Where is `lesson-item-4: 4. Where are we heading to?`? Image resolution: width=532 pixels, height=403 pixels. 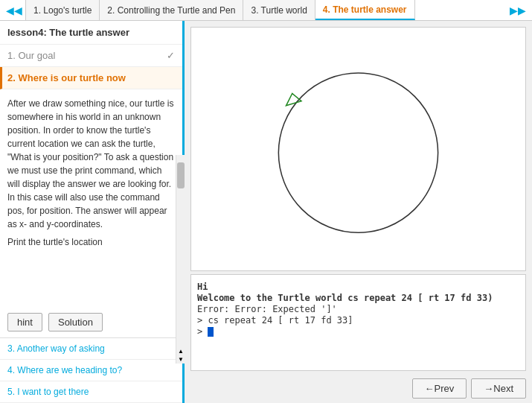
lesson-item-4: 4. Where are we heading to? is located at coordinates (91, 371).